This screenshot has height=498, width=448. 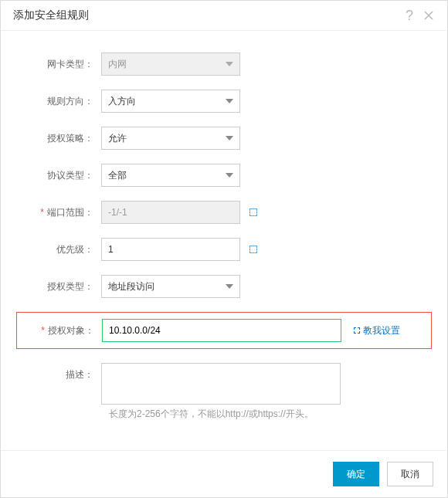 What do you see at coordinates (224, 101) in the screenshot?
I see `row-direction: 规则方向： 入方向` at bounding box center [224, 101].